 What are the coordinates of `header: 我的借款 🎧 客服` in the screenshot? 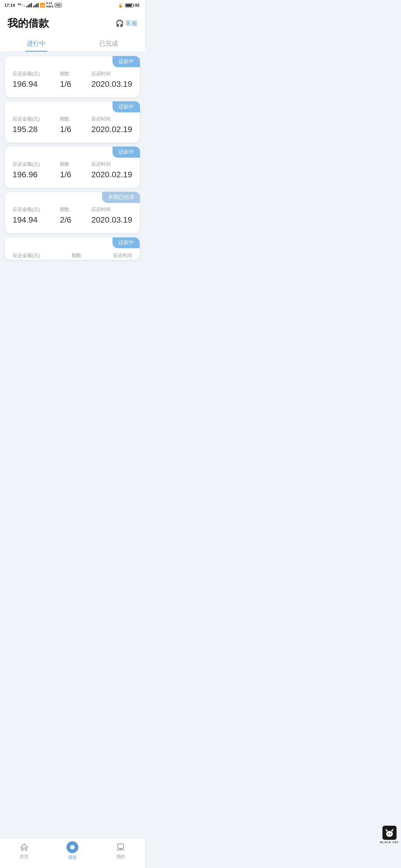 It's located at (72, 23).